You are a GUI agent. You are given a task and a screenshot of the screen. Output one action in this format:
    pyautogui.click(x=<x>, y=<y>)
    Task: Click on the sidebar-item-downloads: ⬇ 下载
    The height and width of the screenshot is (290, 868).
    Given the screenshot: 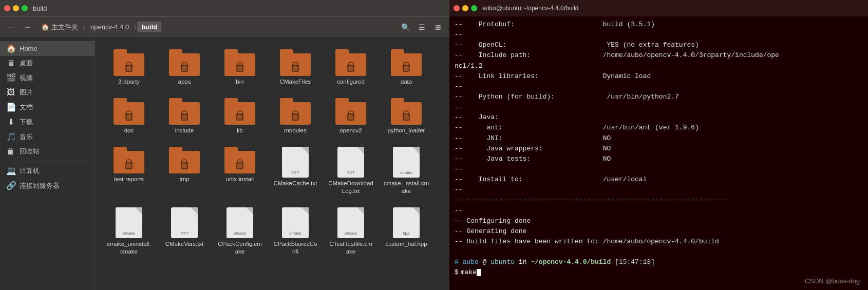 What is the action you would take?
    pyautogui.click(x=47, y=122)
    